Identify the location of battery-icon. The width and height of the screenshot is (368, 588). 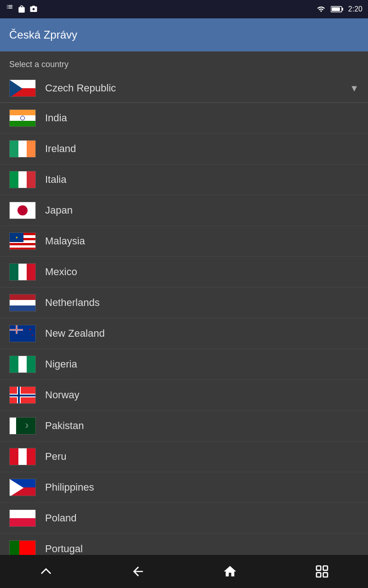
(337, 9).